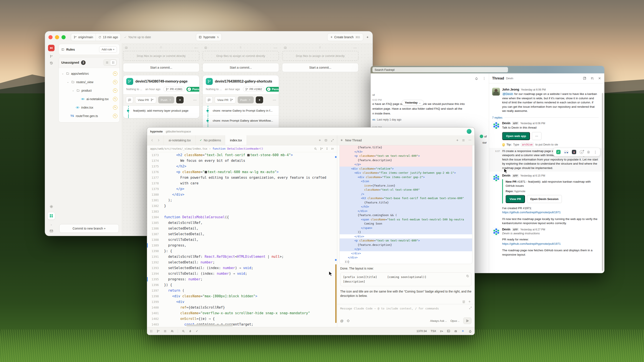 The image size is (644, 362). Describe the element at coordinates (463, 331) in the screenshot. I see `ai-assistant-icon` at that location.